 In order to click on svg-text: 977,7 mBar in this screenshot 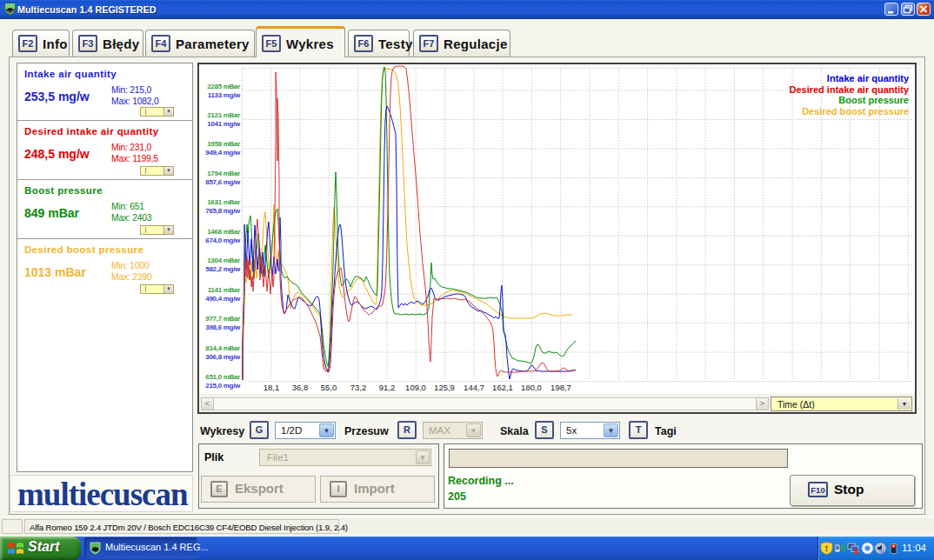, I will do `click(223, 318)`.